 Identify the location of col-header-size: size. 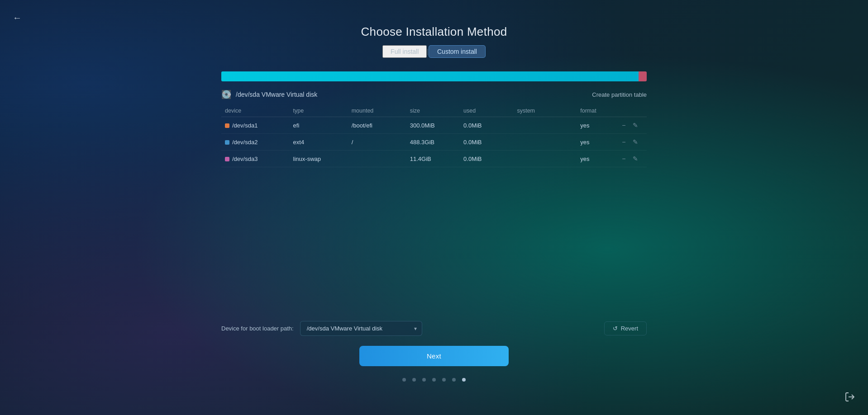
(433, 111).